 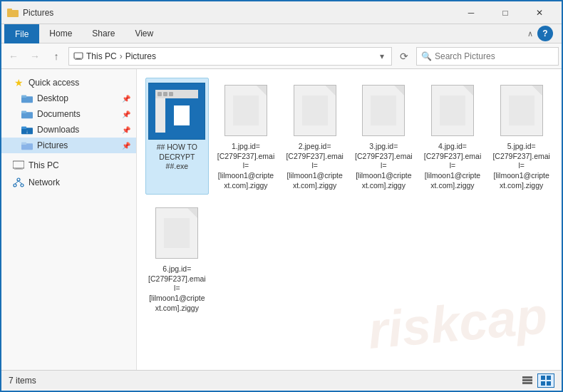 What do you see at coordinates (315, 136) in the screenshot?
I see `file-item-2: 2.jpeg.id=[C279F237].email=[lilmoon1@cri…` at bounding box center [315, 136].